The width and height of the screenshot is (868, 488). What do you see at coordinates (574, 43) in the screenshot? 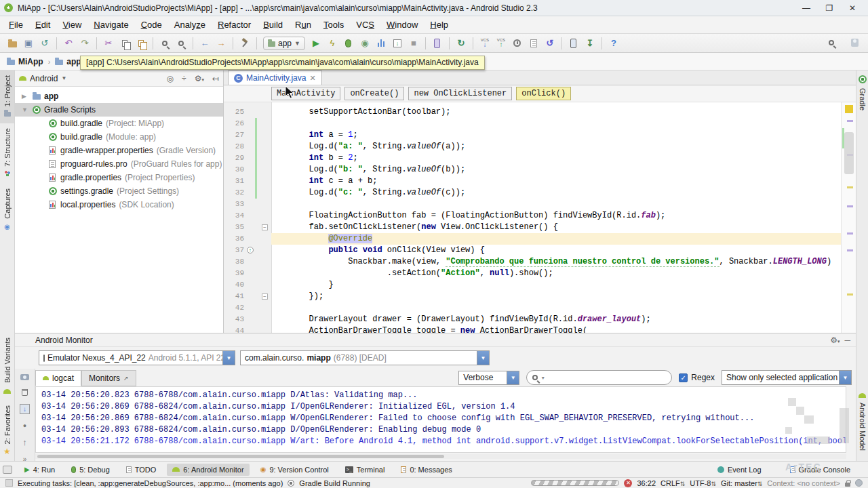
I see `avd-manager-button` at bounding box center [574, 43].